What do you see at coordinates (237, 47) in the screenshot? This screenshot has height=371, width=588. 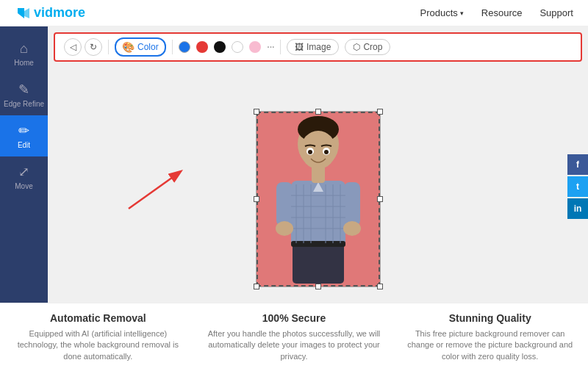 I see `color-swatch-white` at bounding box center [237, 47].